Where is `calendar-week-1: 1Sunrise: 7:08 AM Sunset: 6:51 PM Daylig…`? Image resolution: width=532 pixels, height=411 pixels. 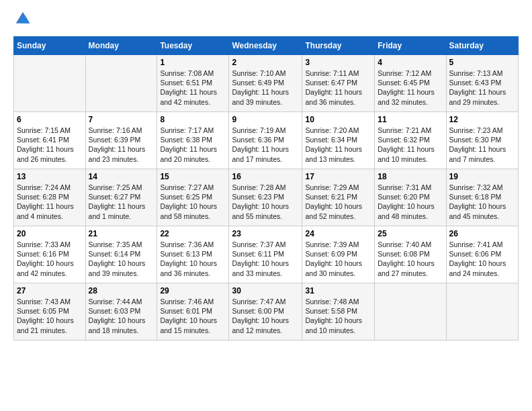 calendar-week-1: 1Sunrise: 7:08 AM Sunset: 6:51 PM Daylig… is located at coordinates (266, 83).